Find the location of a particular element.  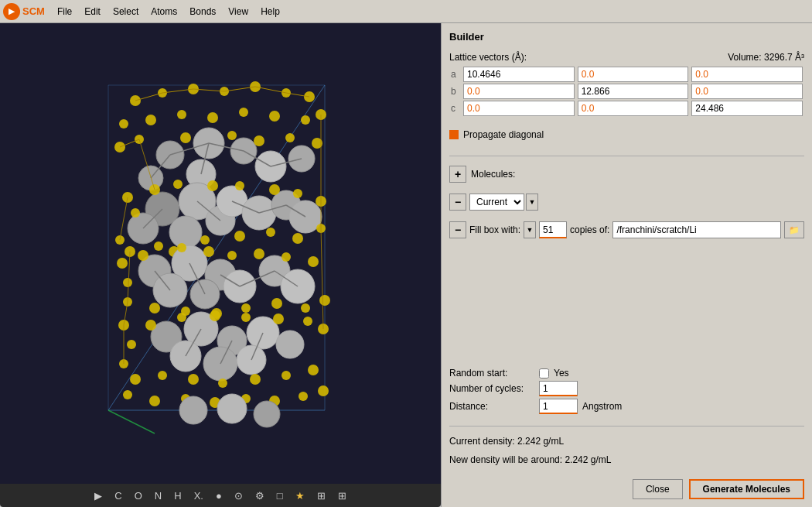

lattice-cell-b2 is located at coordinates (633, 91).